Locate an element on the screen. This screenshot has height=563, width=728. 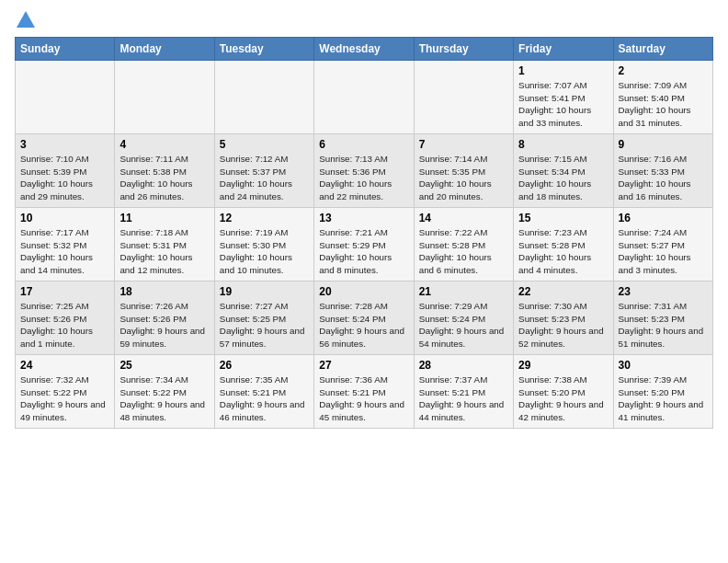
day-info: Sunrise: 7:36 AM Sunset: 5:21 PM Dayligh… is located at coordinates (364, 399).